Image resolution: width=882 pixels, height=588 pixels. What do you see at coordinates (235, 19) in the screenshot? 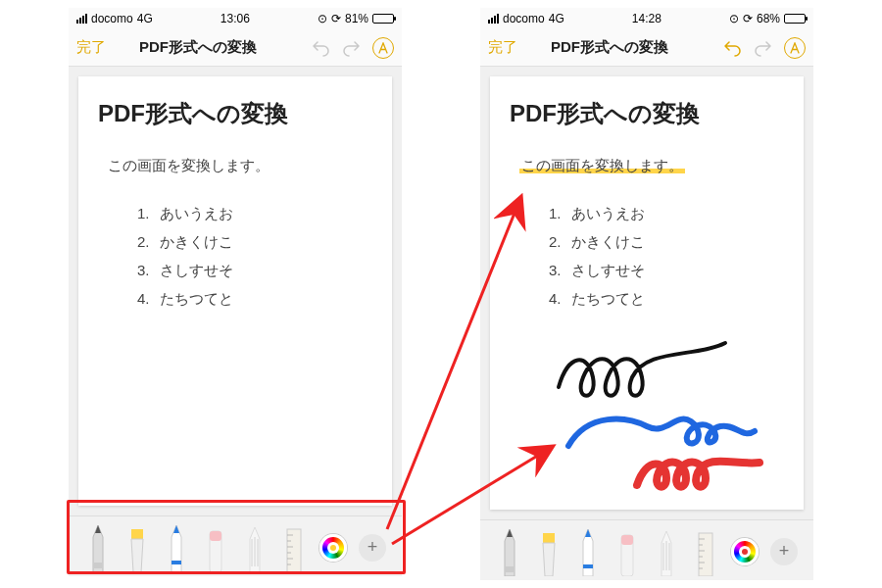
I see `status-bar: docomo 4G 13:06 ⊙ ⟳ 81%` at bounding box center [235, 19].